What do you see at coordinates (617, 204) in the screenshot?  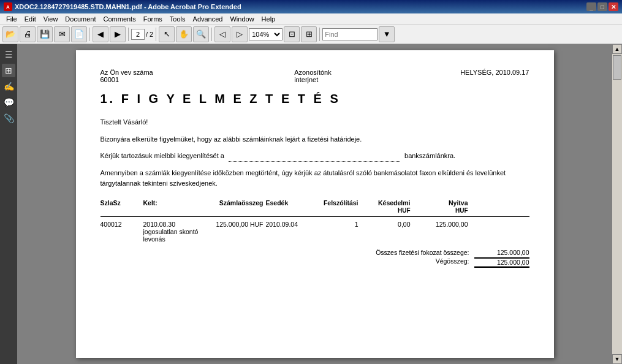 I see `scrollbar: ▲ ▼` at bounding box center [617, 204].